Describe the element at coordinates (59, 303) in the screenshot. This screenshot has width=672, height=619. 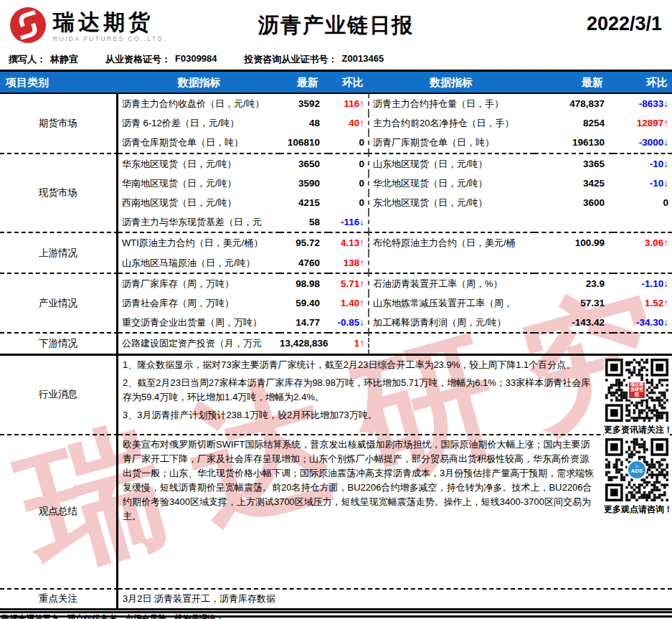
I see `category-cell: 产业情况` at that location.